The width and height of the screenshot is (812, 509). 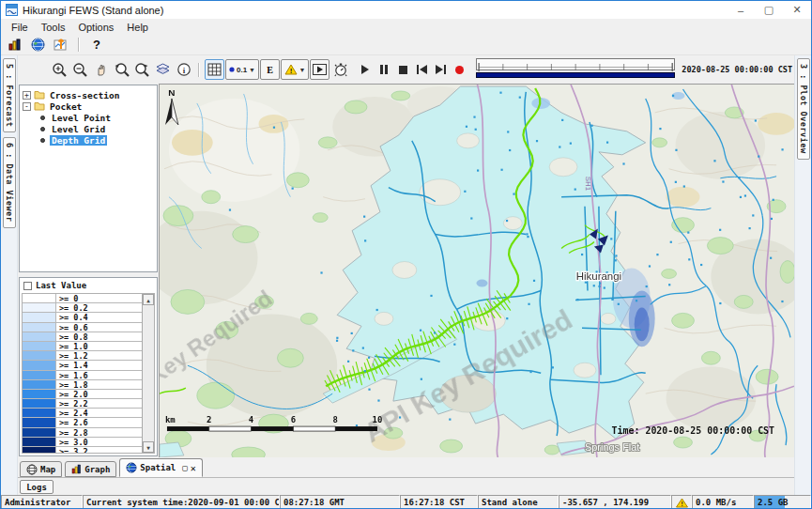 What do you see at coordinates (214, 69) in the screenshot?
I see `grid-display-button` at bounding box center [214, 69].